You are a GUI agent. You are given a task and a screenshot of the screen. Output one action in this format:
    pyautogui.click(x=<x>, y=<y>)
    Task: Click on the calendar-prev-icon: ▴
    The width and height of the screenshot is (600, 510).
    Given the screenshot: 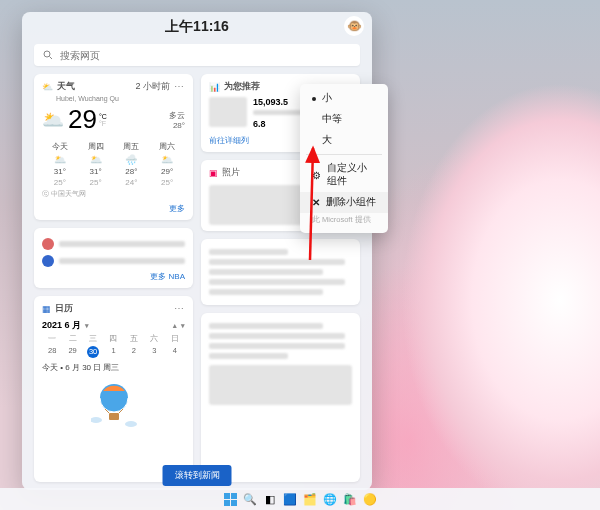 What is the action you would take?
    pyautogui.click(x=175, y=326)
    